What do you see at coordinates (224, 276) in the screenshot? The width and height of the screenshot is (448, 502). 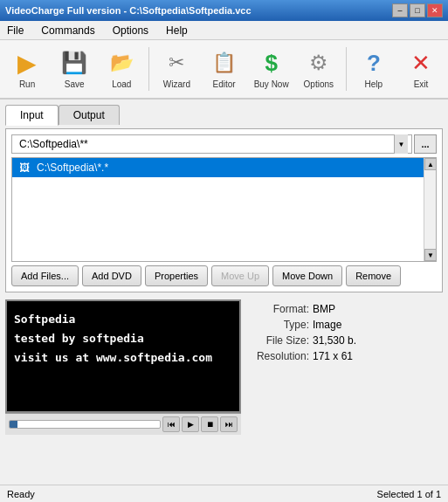 I see `file-action-buttons: Add Files... Add DVD Properties Move Up …` at bounding box center [224, 276].